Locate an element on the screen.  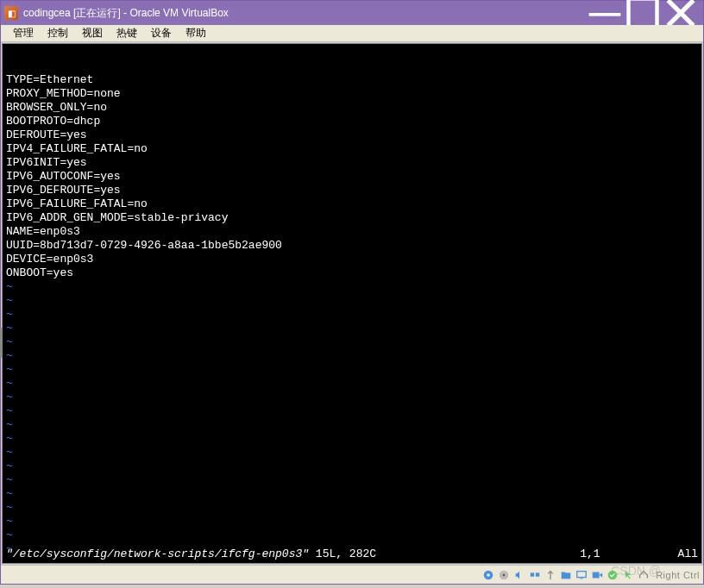
terminal-line: IPV4_FAILURE_FATAL=no is located at coordinates (352, 149).